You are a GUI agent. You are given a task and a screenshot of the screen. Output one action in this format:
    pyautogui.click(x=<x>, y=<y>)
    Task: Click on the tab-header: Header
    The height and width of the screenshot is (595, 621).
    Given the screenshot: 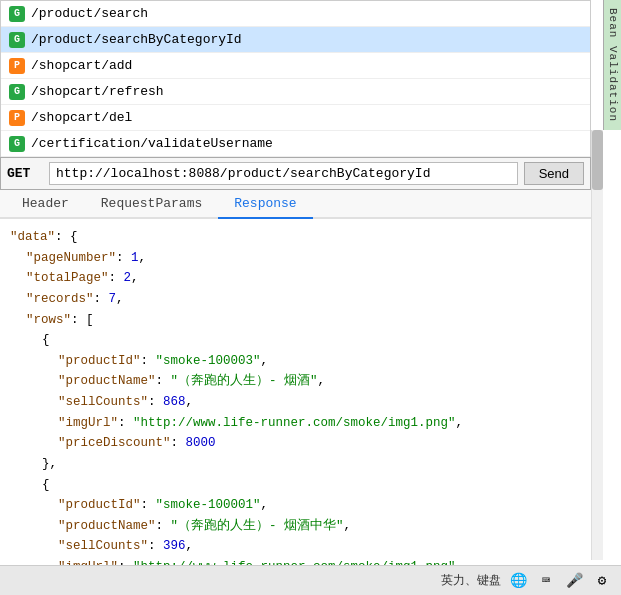 What is the action you would take?
    pyautogui.click(x=46, y=204)
    